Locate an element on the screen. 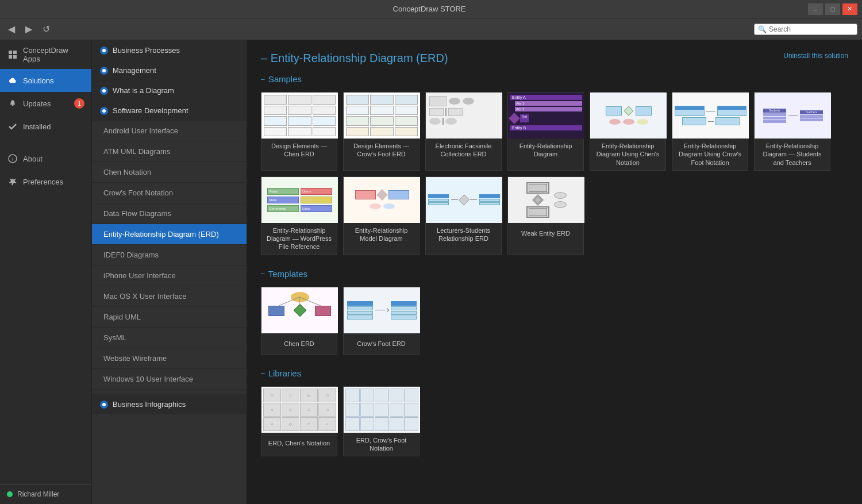 The width and height of the screenshot is (862, 504). sidebar-item-label: Preferences is located at coordinates (43, 182).